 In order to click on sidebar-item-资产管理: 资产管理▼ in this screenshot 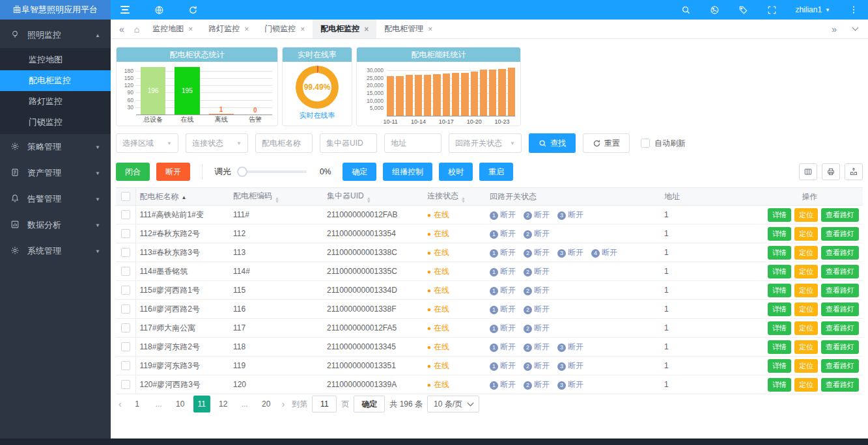, I will do `click(55, 173)`.